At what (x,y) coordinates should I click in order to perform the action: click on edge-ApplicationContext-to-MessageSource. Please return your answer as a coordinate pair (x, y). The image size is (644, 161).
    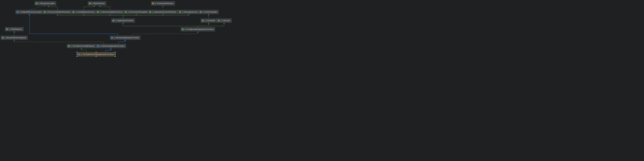
    Looking at the image, I should click on (156, 16).